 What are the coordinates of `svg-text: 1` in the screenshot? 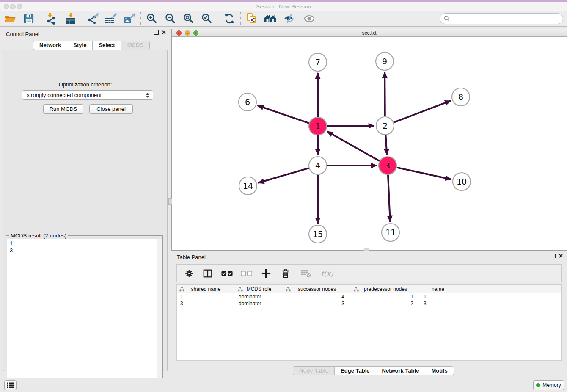 It's located at (318, 126).